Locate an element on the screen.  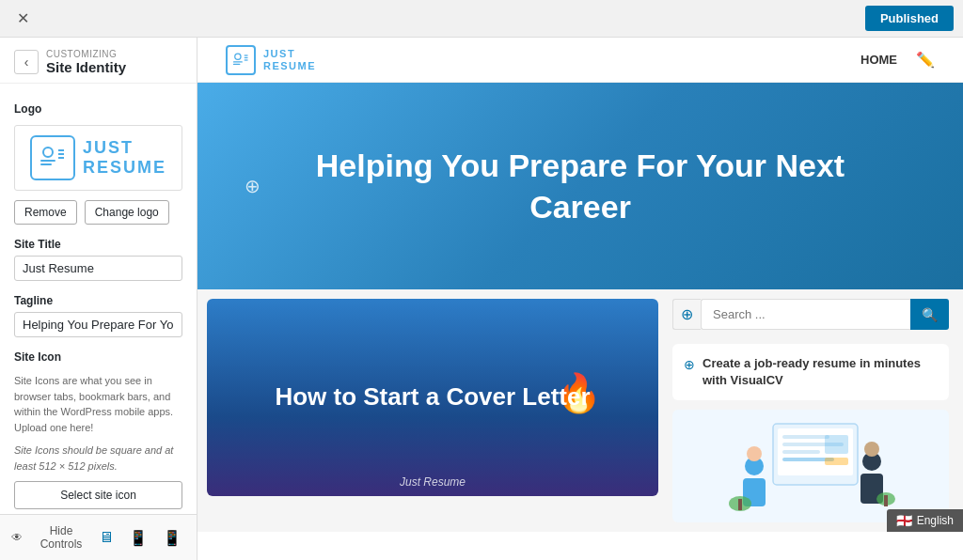
preview-logo-icon is located at coordinates (241, 60).